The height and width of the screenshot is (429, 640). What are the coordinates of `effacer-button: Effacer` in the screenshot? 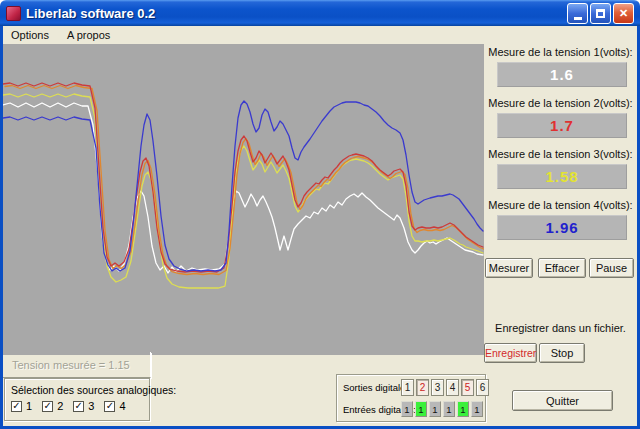 It's located at (562, 268).